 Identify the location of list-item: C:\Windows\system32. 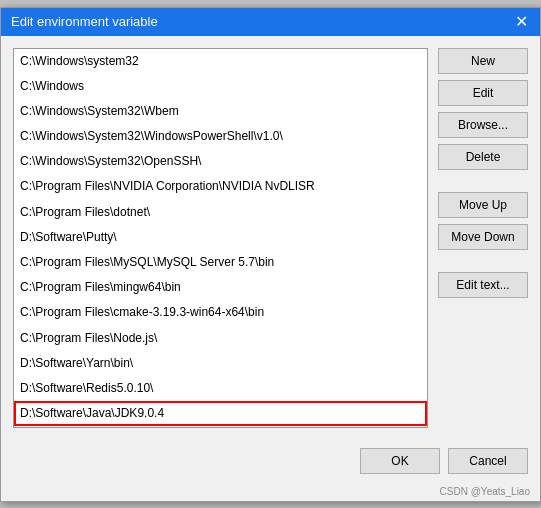
(220, 62).